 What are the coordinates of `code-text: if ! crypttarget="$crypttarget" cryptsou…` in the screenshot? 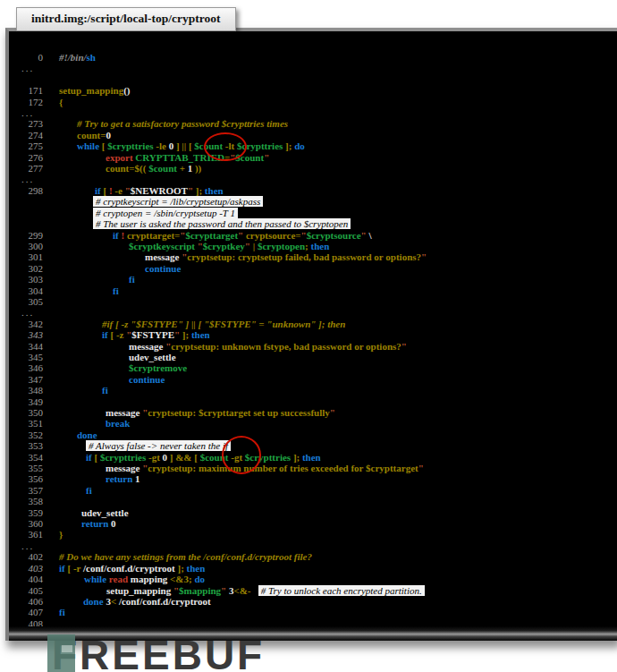 It's located at (334, 235).